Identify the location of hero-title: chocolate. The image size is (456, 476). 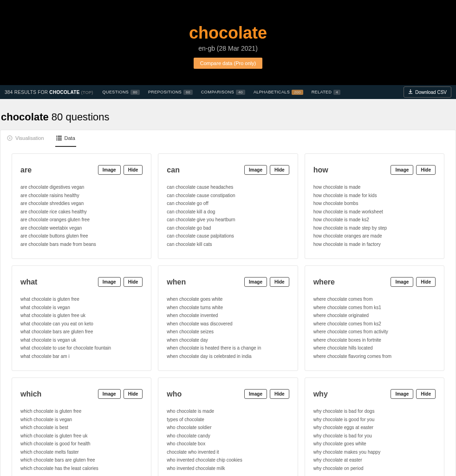
(228, 33).